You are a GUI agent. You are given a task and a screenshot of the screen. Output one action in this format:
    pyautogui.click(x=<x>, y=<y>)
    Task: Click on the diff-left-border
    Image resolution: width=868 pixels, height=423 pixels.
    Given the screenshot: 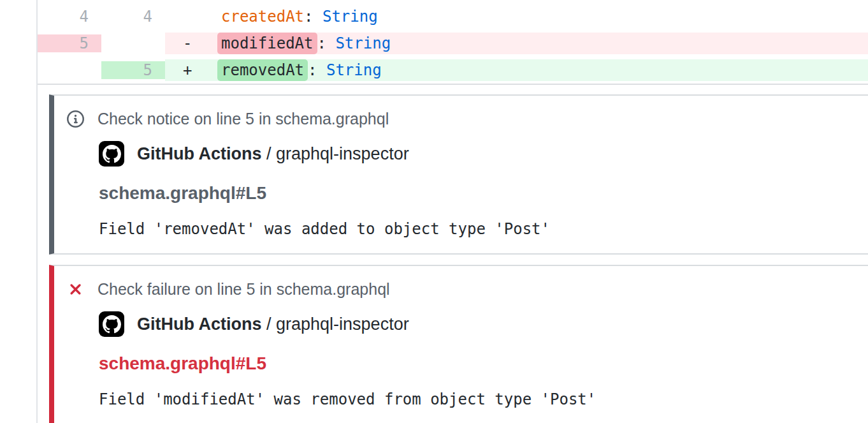 What is the action you would take?
    pyautogui.click(x=37, y=212)
    